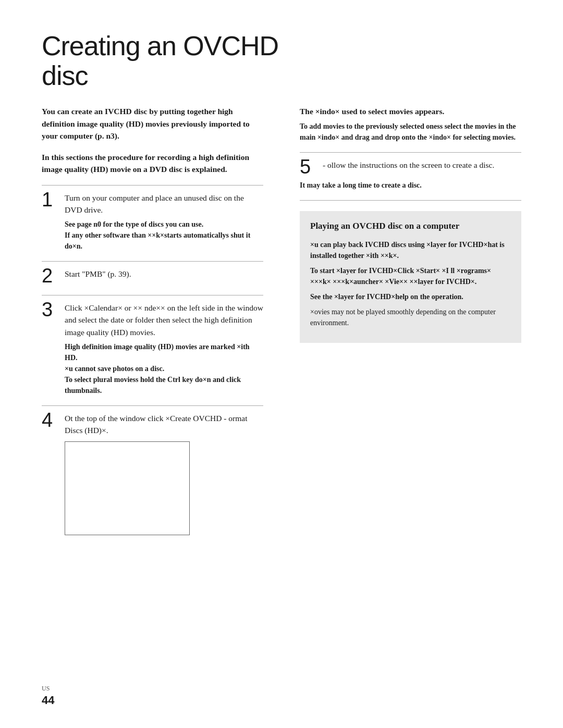 Image resolution: width=563 pixels, height=728 pixels. What do you see at coordinates (152, 164) in the screenshot?
I see `intro-para2: In this sections the procedure for recor…` at bounding box center [152, 164].